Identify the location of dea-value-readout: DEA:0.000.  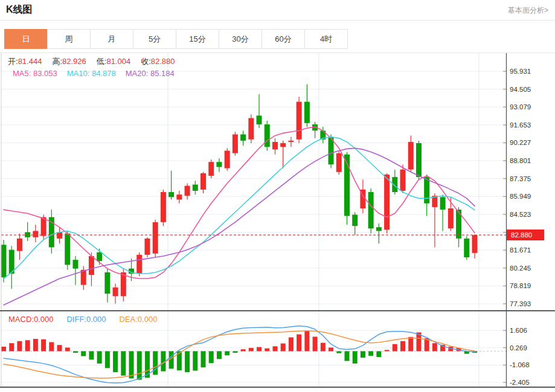
(138, 319).